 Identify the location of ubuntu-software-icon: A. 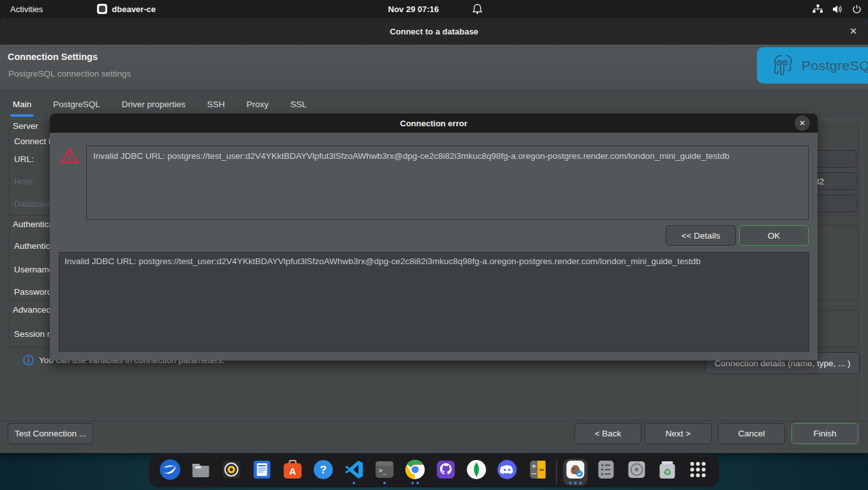
(293, 470).